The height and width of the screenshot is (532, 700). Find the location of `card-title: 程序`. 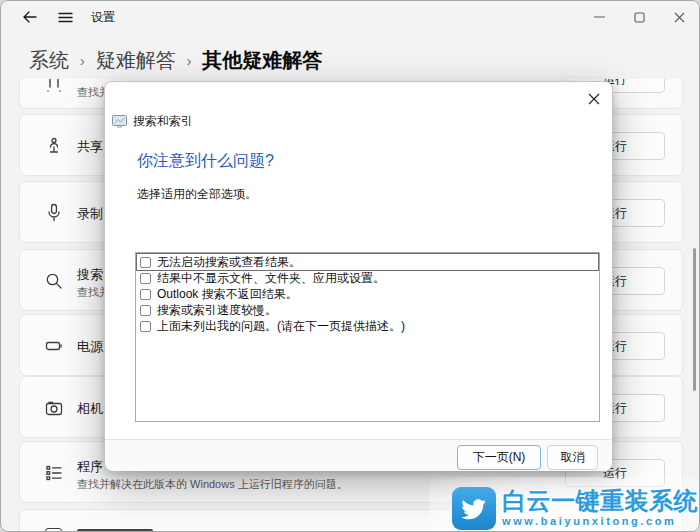

card-title: 程序 is located at coordinates (90, 467).